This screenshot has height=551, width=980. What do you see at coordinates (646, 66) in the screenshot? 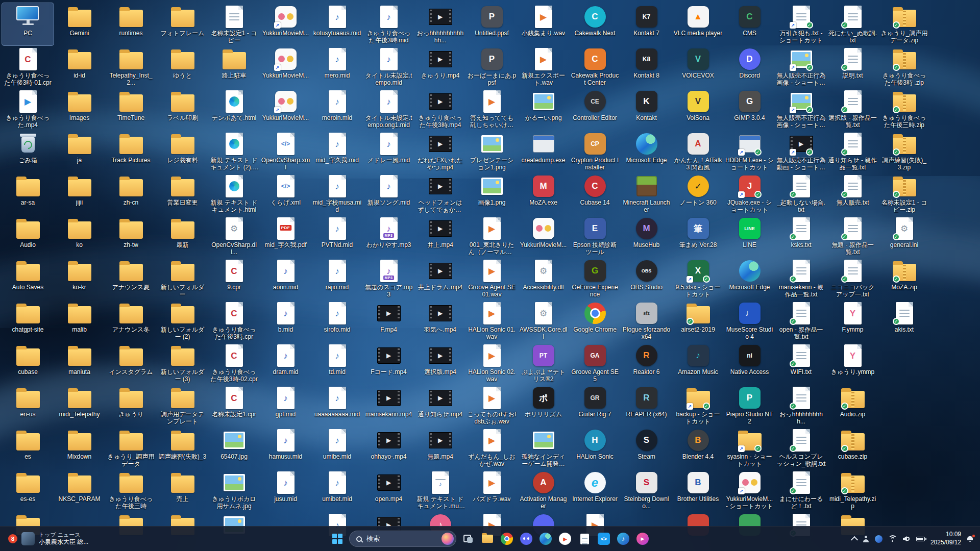
I see `desktop-icon: K8Kontakt 8` at bounding box center [646, 66].